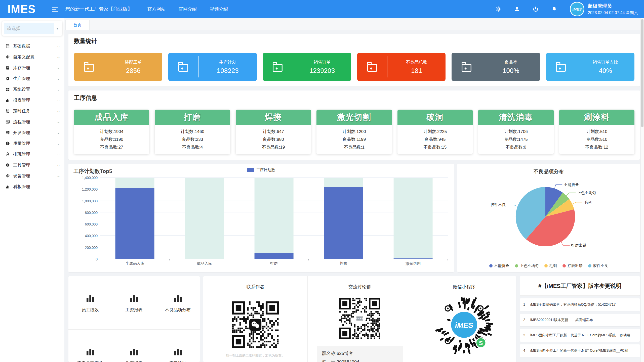 This screenshot has height=362, width=644. What do you see at coordinates (579, 245) in the screenshot?
I see `pie-label-打磨出错: 打磨出错` at bounding box center [579, 245].